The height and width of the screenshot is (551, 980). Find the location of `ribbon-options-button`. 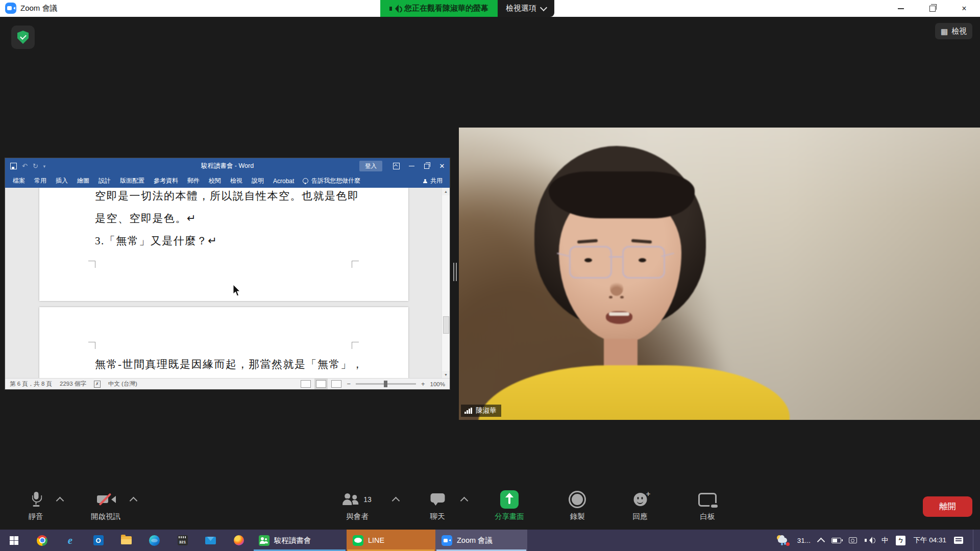

ribbon-options-button is located at coordinates (396, 166).